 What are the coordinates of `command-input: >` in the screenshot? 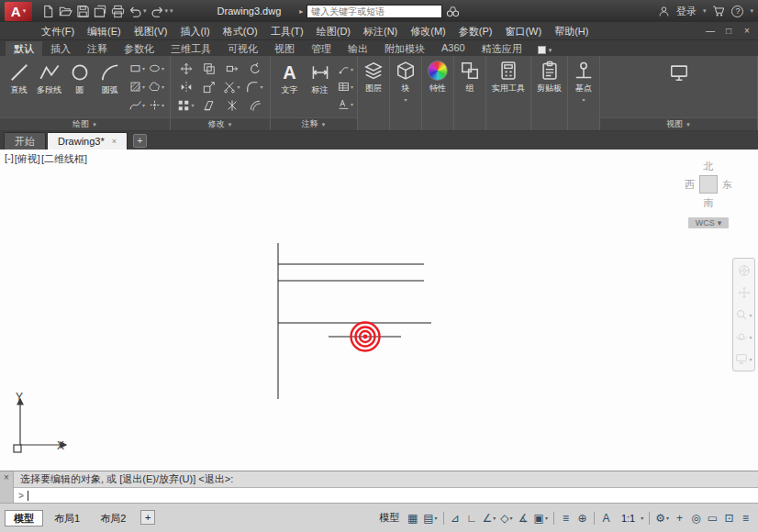 It's located at (385, 495).